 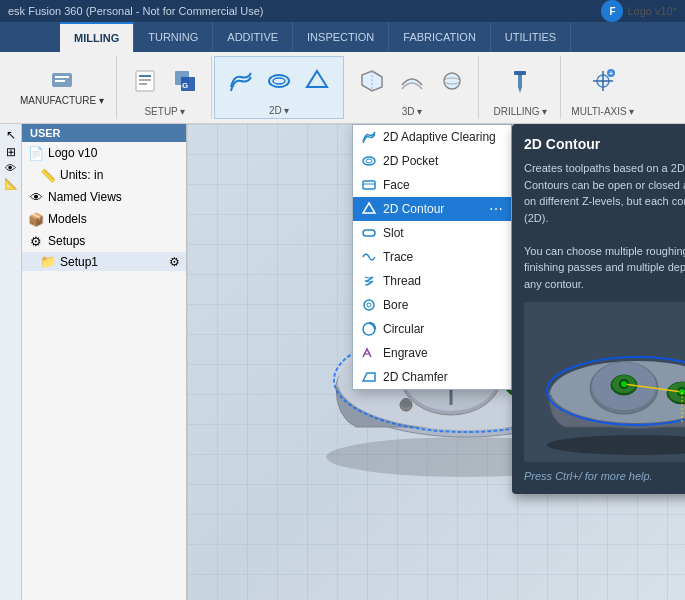 What do you see at coordinates (604, 476) in the screenshot?
I see `tooltip-footer: Press Ctrl+/ for more help.` at bounding box center [604, 476].